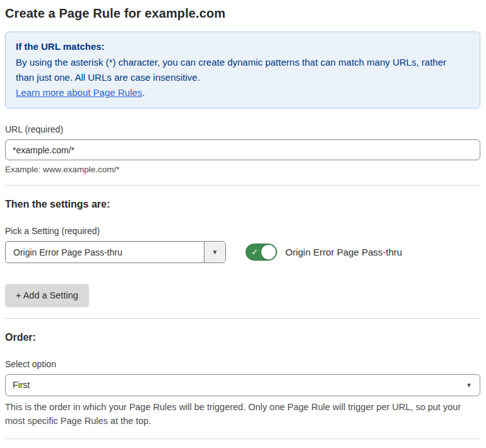 The height and width of the screenshot is (448, 486). I want to click on settings-section-heading: Then the settings are:, so click(242, 204).